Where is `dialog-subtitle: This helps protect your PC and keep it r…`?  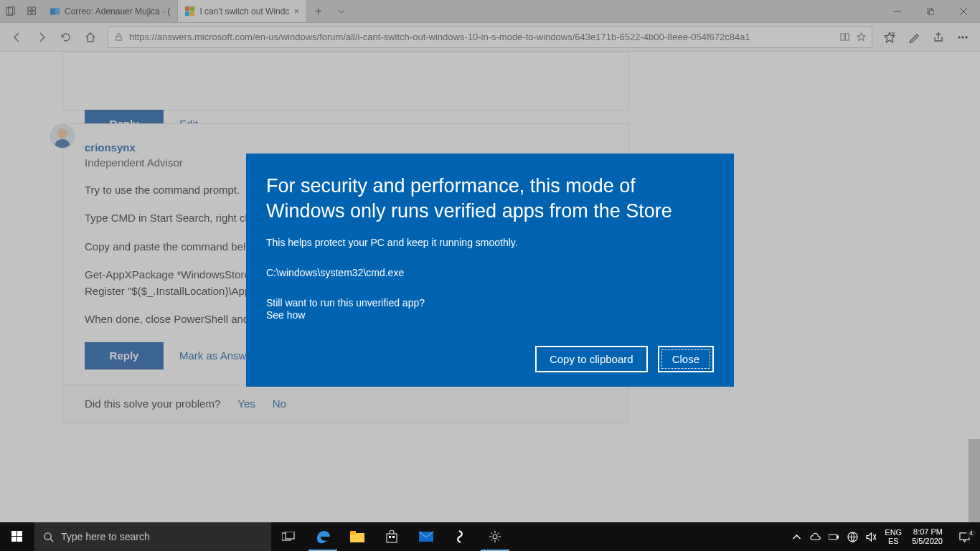
dialog-subtitle: This helps protect your PC and keep it r… is located at coordinates (490, 242).